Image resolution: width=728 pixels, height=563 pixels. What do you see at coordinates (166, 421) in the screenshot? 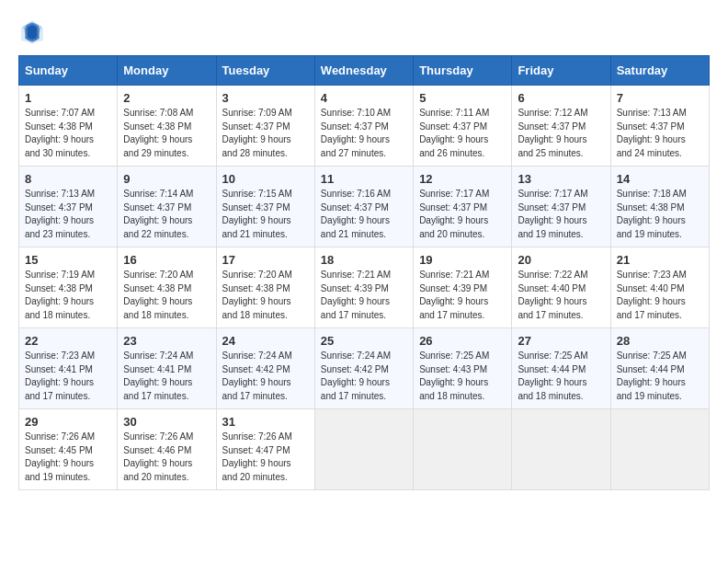
I see `day-number: 30` at bounding box center [166, 421].